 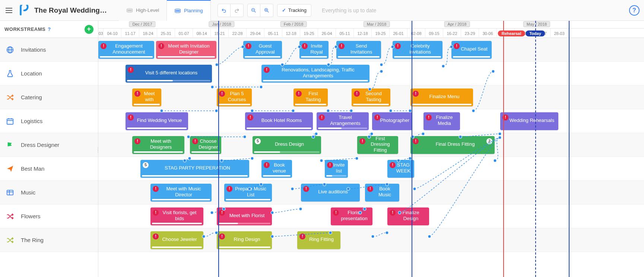 What do you see at coordinates (49, 145) in the screenshot?
I see `sidebar-item-dress-designer: Dress Designer` at bounding box center [49, 145].